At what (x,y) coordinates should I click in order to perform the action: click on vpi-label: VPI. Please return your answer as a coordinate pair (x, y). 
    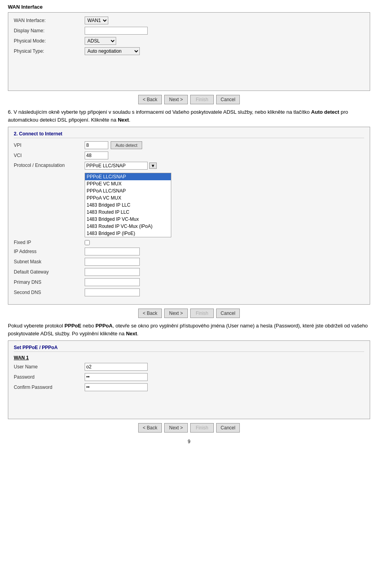
    Looking at the image, I should click on (49, 145).